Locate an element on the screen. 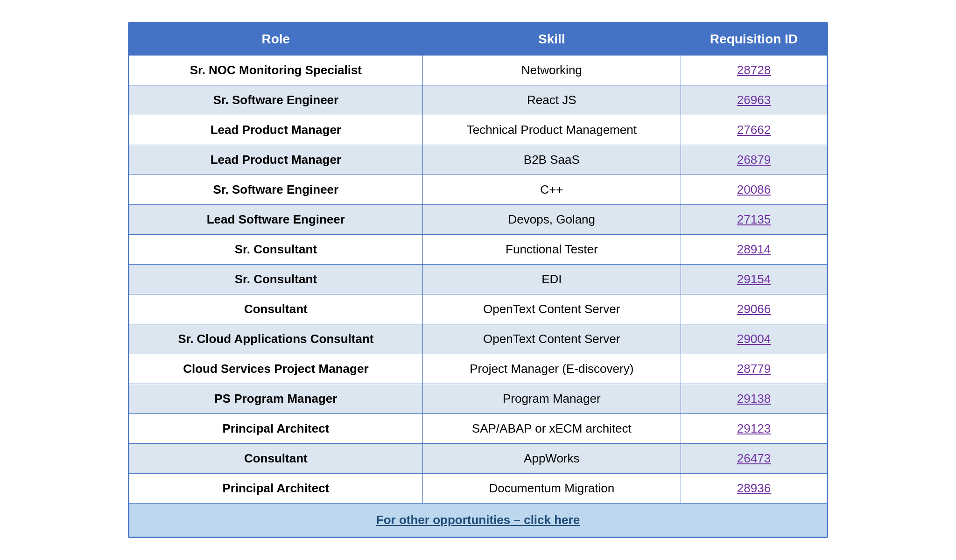 The image size is (956, 560). req-id-link: 29154 is located at coordinates (754, 279).